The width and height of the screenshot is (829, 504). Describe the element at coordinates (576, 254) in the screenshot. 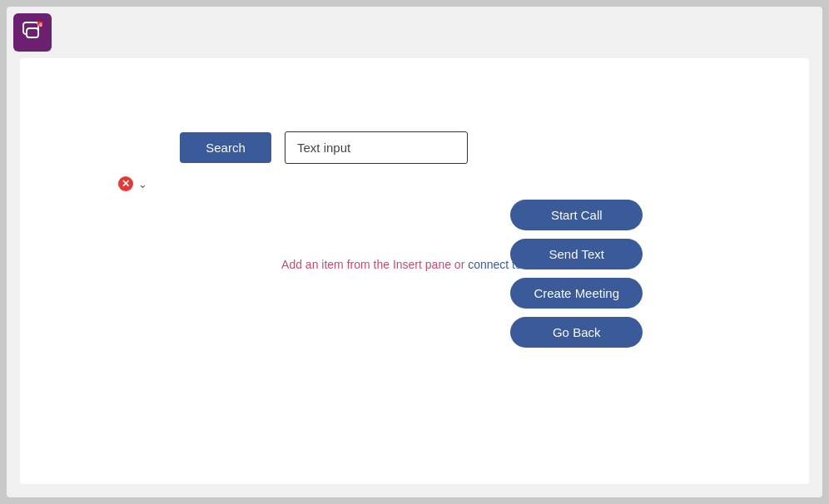

I see `send-text-button: Send Text` at that location.